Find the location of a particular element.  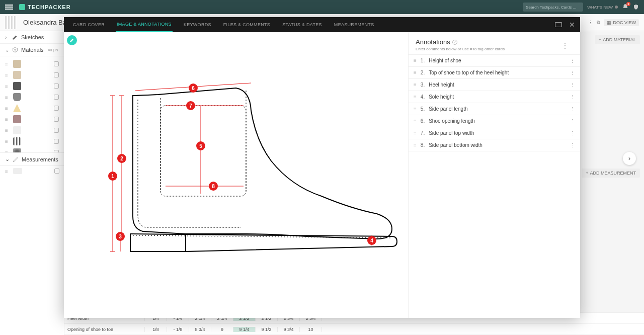

annotation-item: ≡2.Top of shoe to top of the heel height… is located at coordinates (494, 72).